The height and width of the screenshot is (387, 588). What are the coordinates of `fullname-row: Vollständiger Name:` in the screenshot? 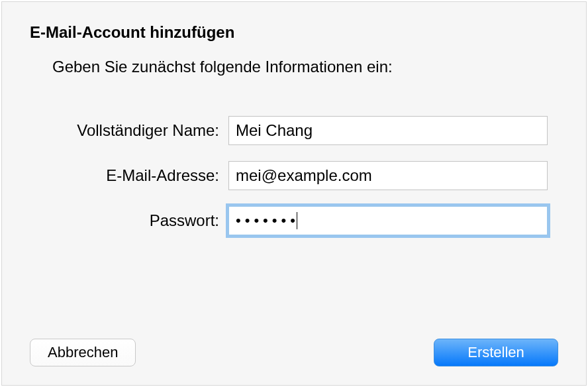 It's located at (294, 131).